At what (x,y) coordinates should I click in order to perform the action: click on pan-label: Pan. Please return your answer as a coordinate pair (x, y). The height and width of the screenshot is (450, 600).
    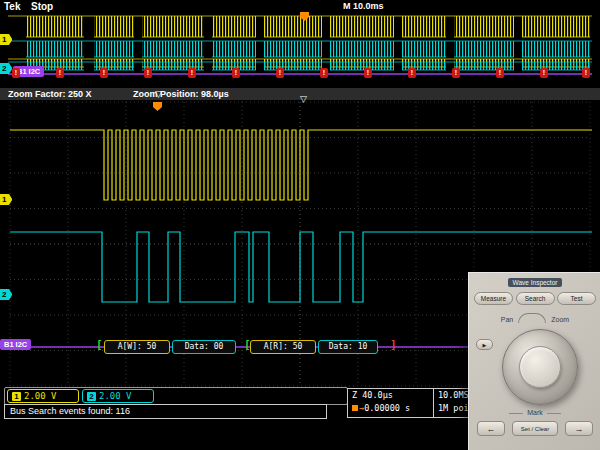
    Looking at the image, I should click on (507, 320).